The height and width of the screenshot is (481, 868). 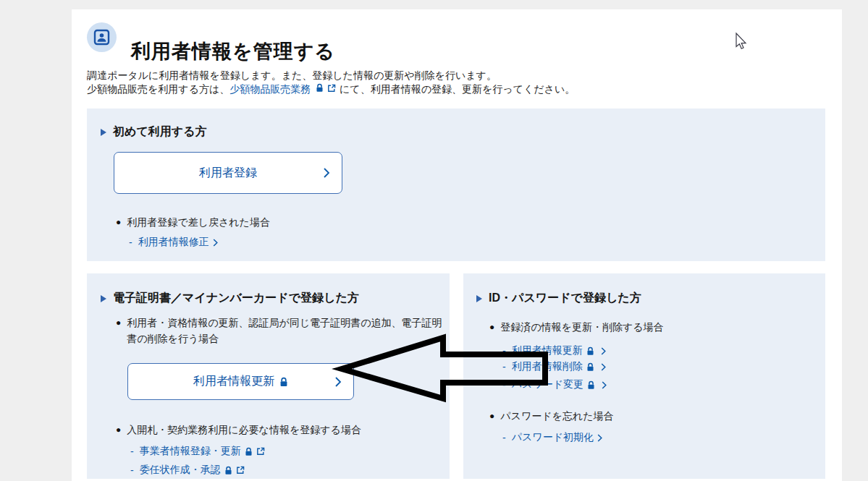 I want to click on proxy-letter-link: - 委任状作成・承認, so click(x=187, y=470).